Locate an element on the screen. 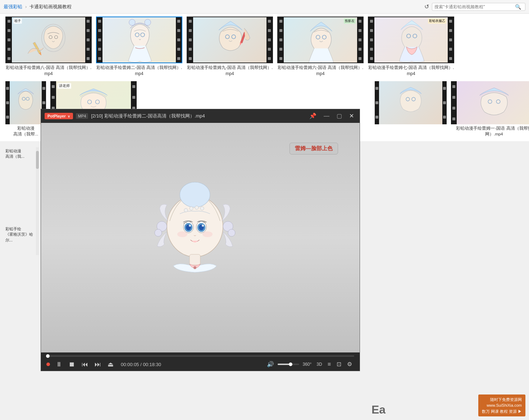 This screenshot has width=529, height=420. pause-button: ⏸ is located at coordinates (59, 364).